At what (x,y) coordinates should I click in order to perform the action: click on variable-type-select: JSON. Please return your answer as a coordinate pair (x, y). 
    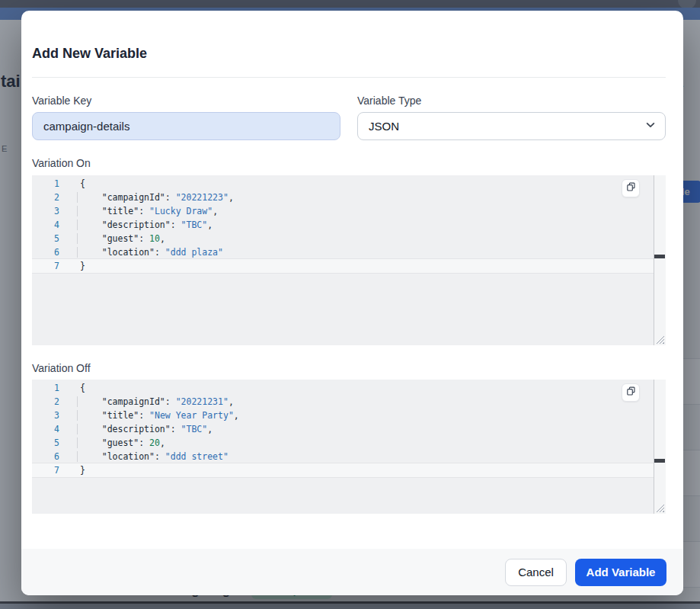
    Looking at the image, I should click on (512, 127).